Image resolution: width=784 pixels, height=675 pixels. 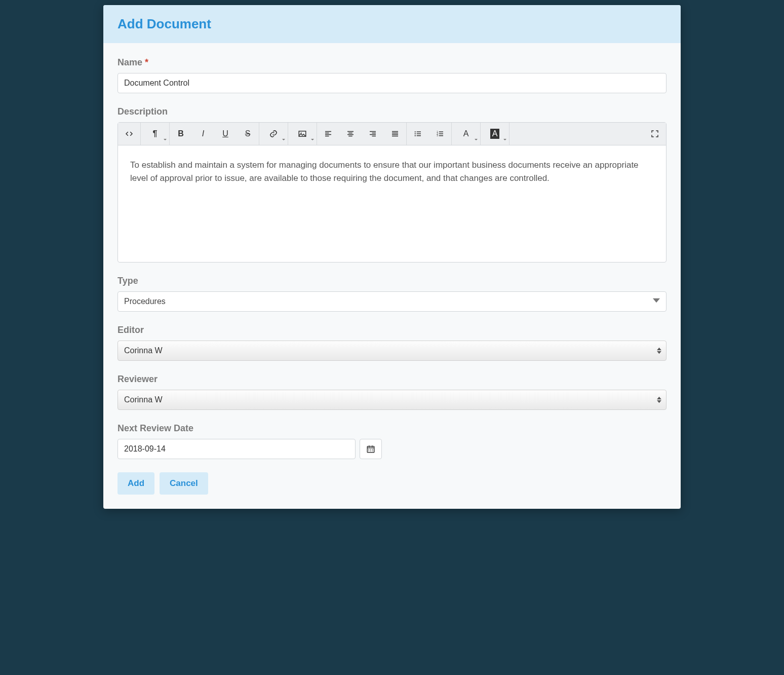 I want to click on align-center-icon, so click(x=350, y=134).